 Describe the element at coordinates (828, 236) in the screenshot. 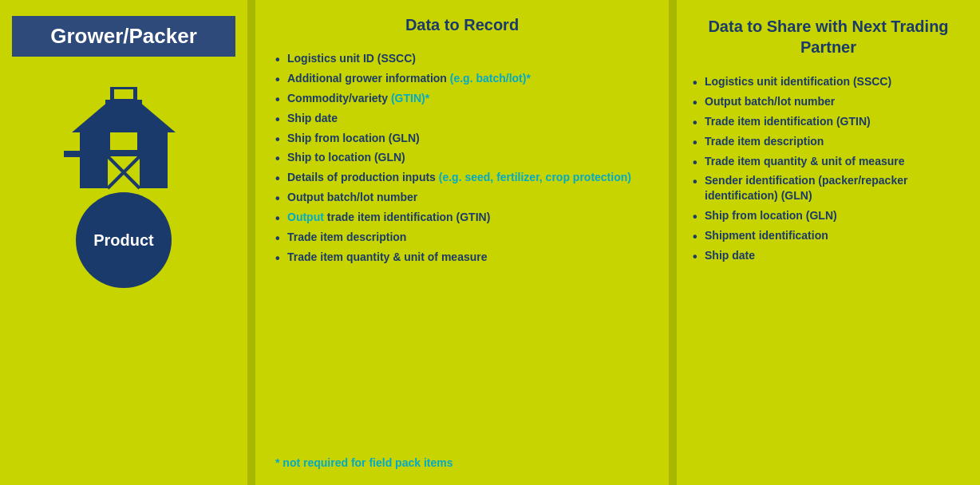

I see `list-item: Shipment identification` at that location.